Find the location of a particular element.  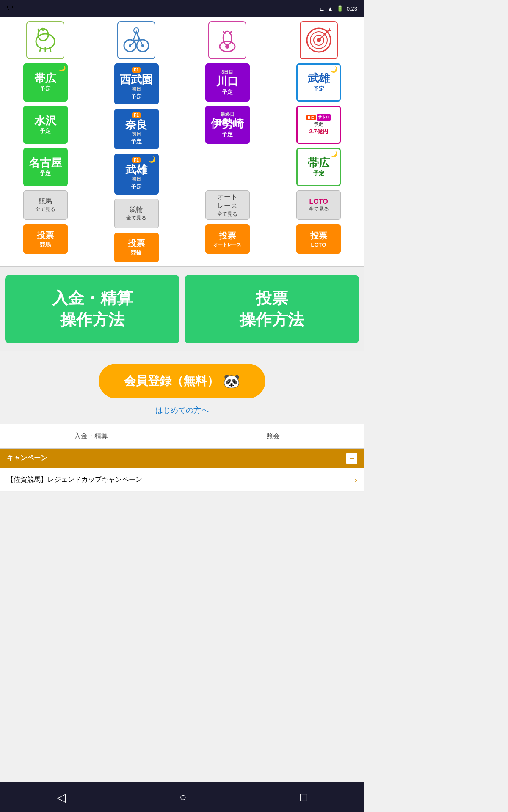

cycle-icon is located at coordinates (136, 40).